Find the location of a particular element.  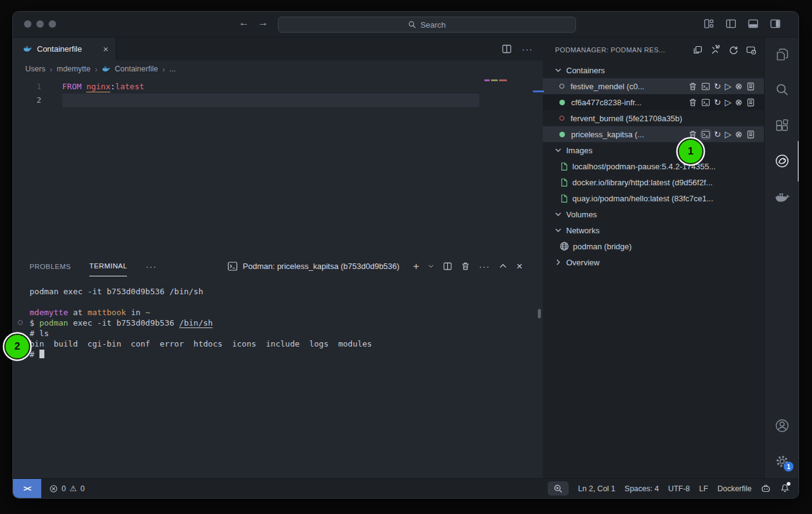

zoom-window-button is located at coordinates (52, 24).